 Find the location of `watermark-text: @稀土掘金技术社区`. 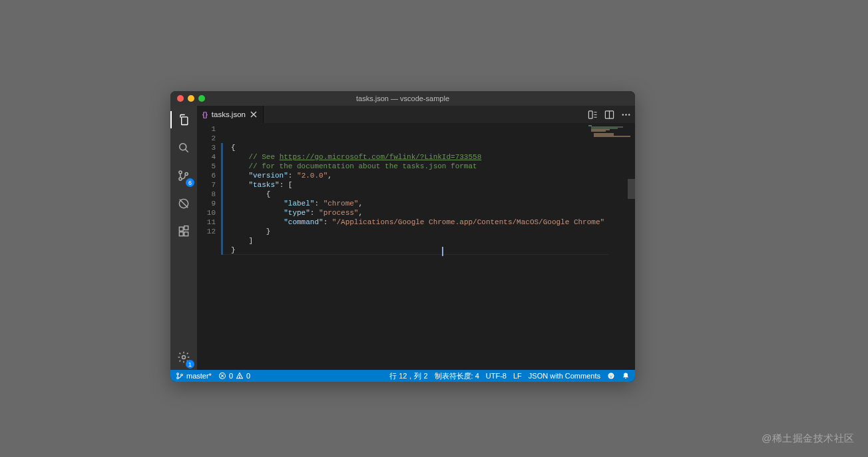

watermark-text: @稀土掘金技术社区 is located at coordinates (808, 439).